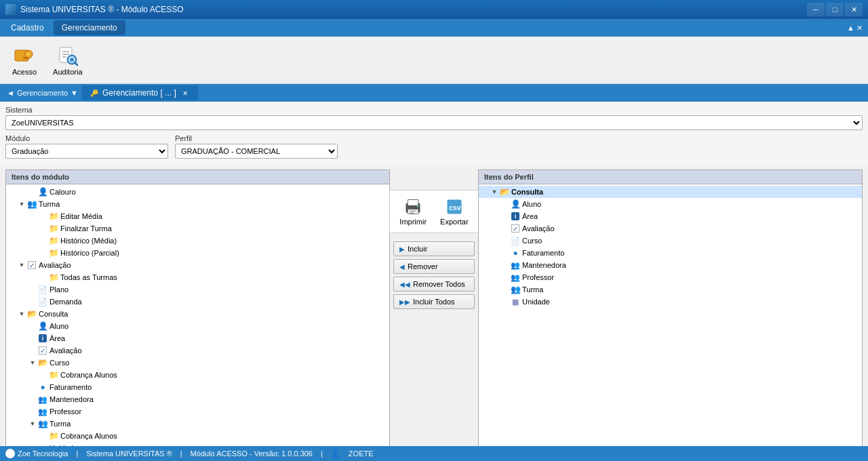  I want to click on expand-avaliacaoSub, so click(33, 350).